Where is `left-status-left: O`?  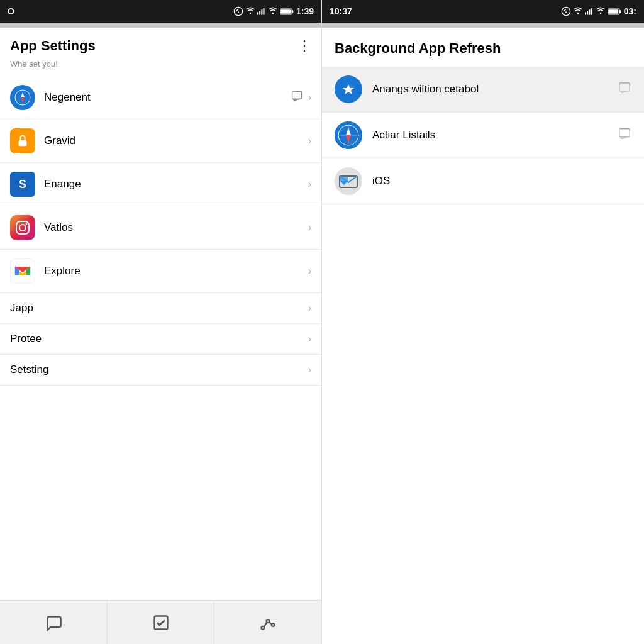
left-status-left: O is located at coordinates (11, 11).